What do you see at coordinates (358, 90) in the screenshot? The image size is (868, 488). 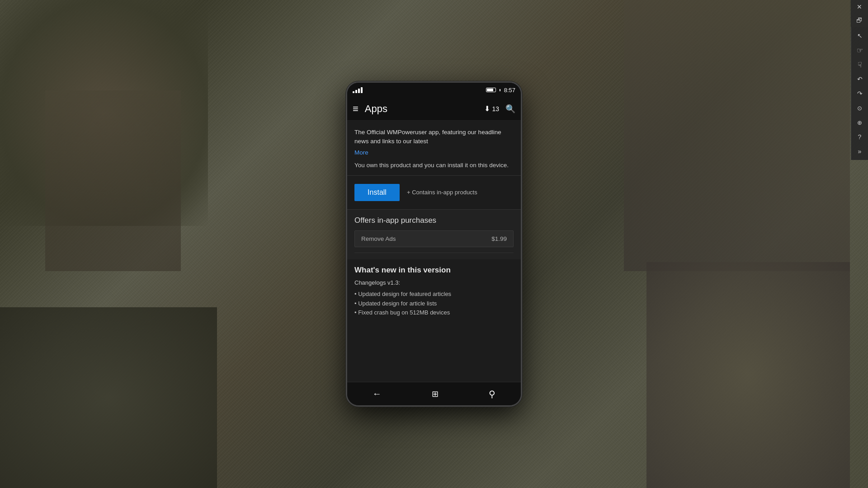 I see `signal-indicator` at bounding box center [358, 90].